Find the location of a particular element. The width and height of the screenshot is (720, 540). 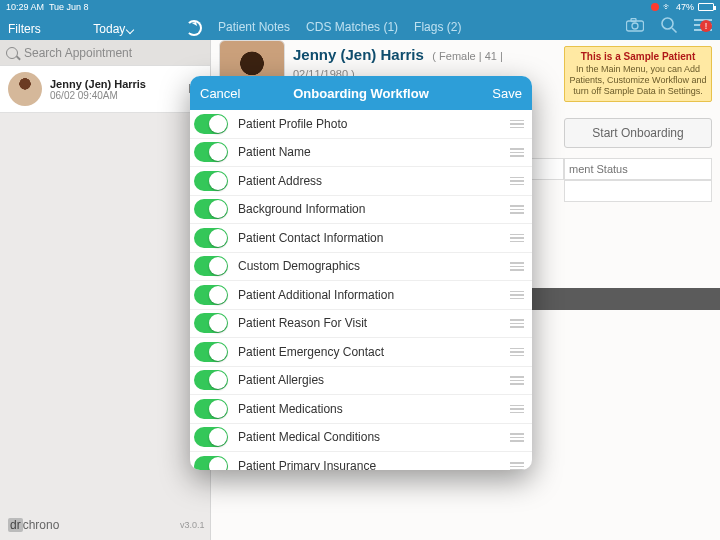

workflow-item: Patient Contact Information is located at coordinates (361, 238).